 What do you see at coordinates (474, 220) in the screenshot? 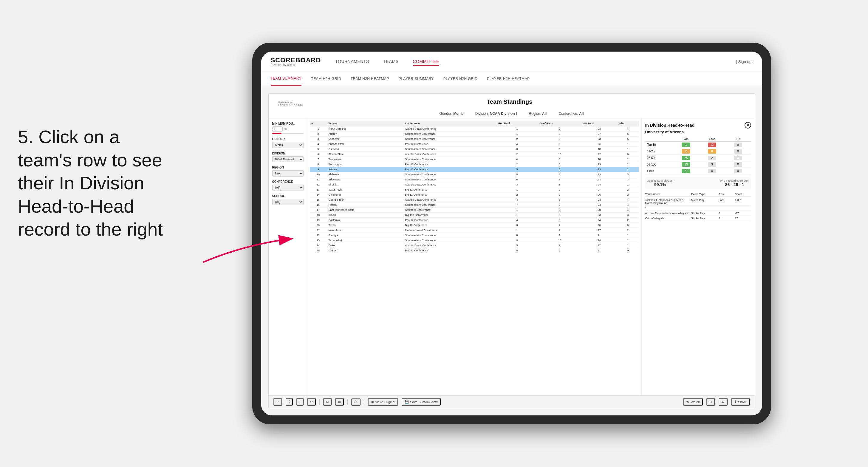
I see `table-row: 19 California Pac-12 Conference 4 8 24 2` at bounding box center [474, 220].